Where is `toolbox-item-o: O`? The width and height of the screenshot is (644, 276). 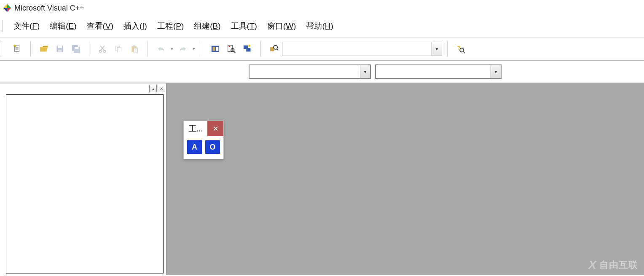 toolbox-item-o: O is located at coordinates (212, 147).